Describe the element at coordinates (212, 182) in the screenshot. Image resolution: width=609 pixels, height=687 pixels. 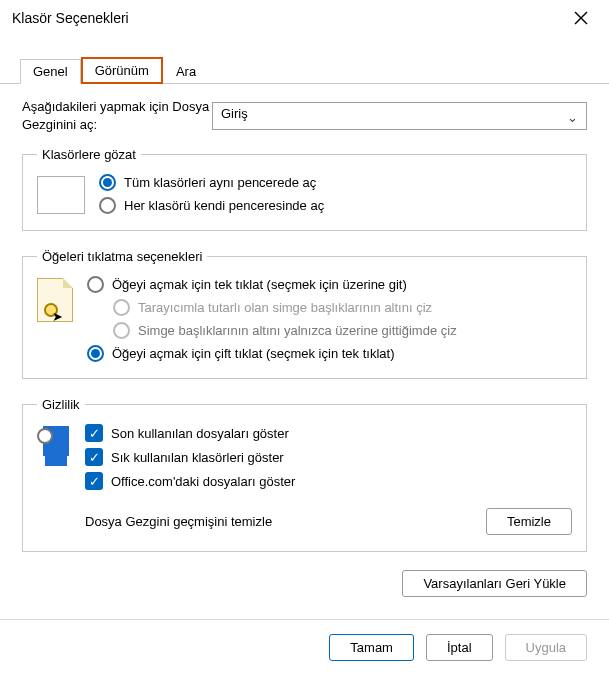
I see `browse-same-option: Tüm klasörleri aynı pencerede aç` at that location.